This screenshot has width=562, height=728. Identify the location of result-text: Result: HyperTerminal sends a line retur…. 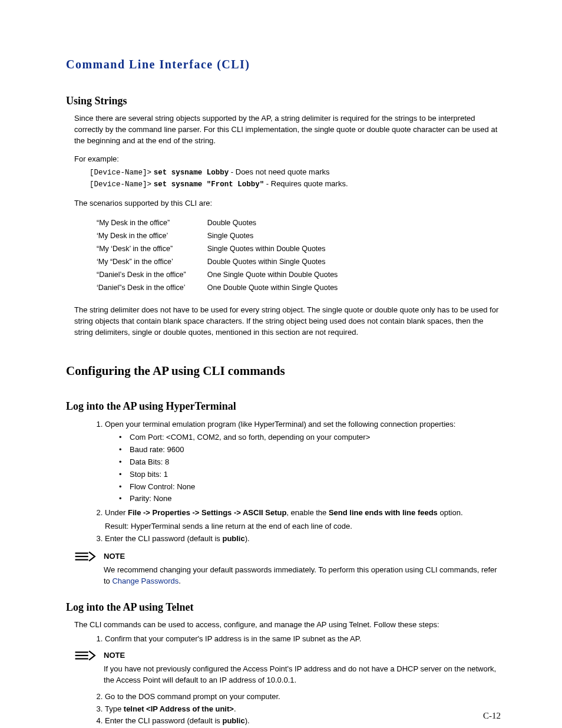
(303, 527).